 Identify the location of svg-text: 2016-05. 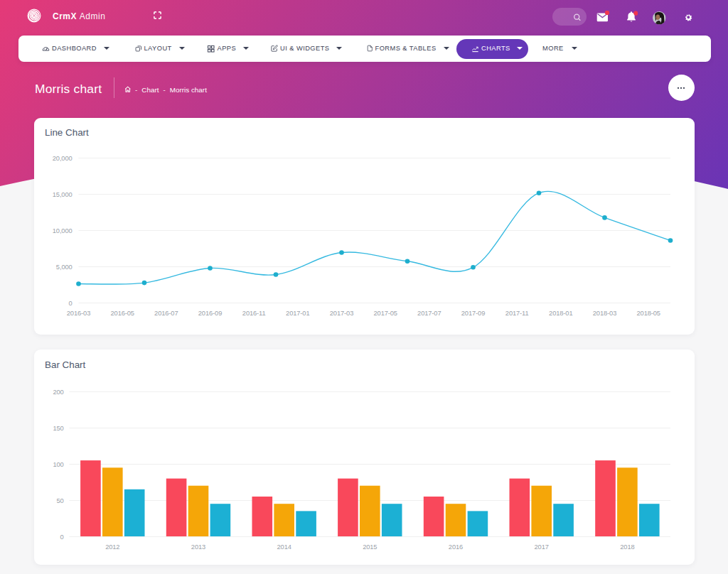
(122, 313).